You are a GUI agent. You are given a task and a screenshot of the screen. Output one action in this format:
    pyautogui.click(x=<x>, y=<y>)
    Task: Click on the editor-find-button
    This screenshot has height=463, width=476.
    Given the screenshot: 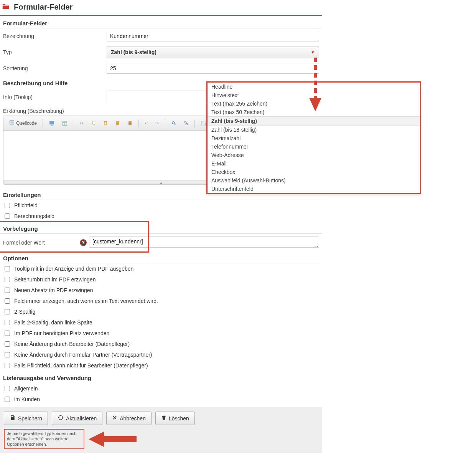 What is the action you would take?
    pyautogui.click(x=174, y=123)
    